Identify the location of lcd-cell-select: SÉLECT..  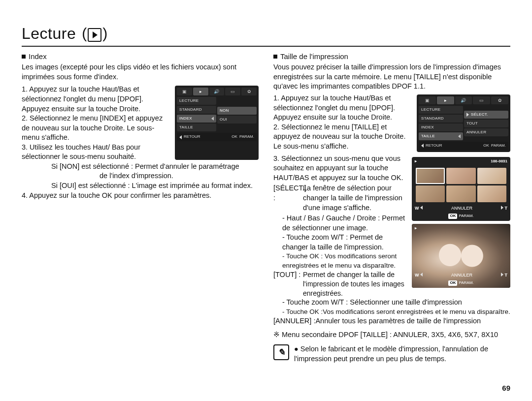
(480, 115).